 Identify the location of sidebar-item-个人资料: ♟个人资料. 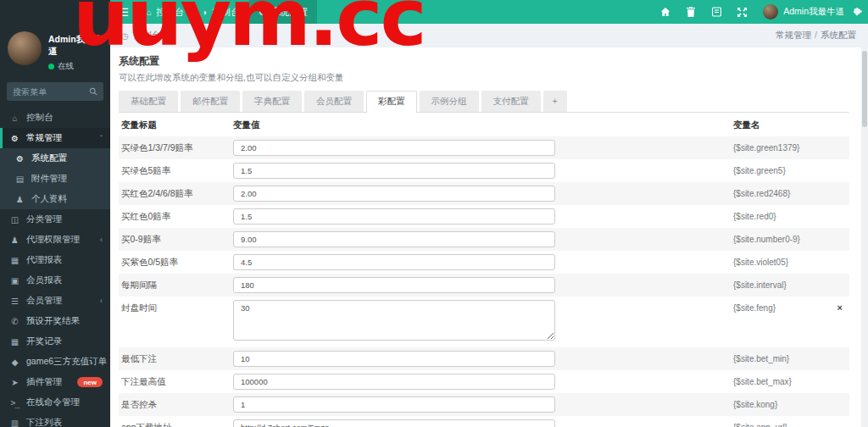
(55, 199).